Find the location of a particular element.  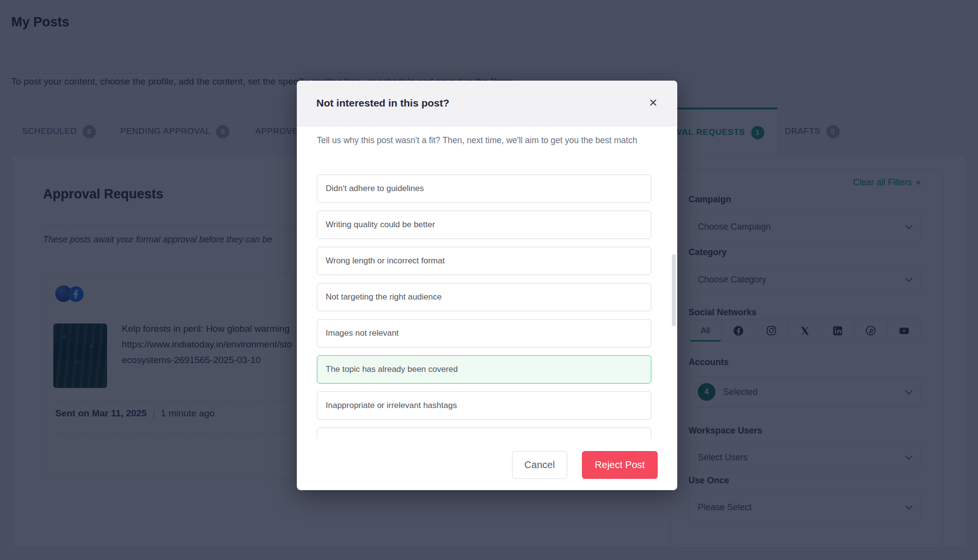

reason-option: Not targeting the right audience is located at coordinates (484, 297).